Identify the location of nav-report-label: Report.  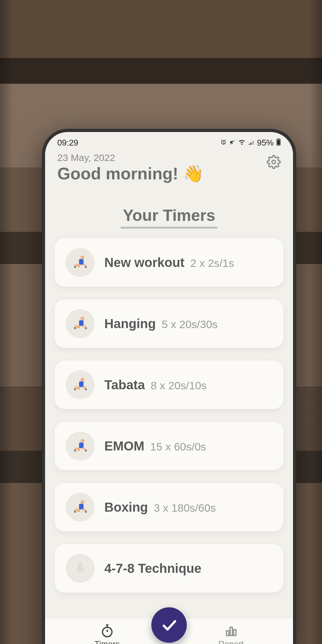
(231, 641).